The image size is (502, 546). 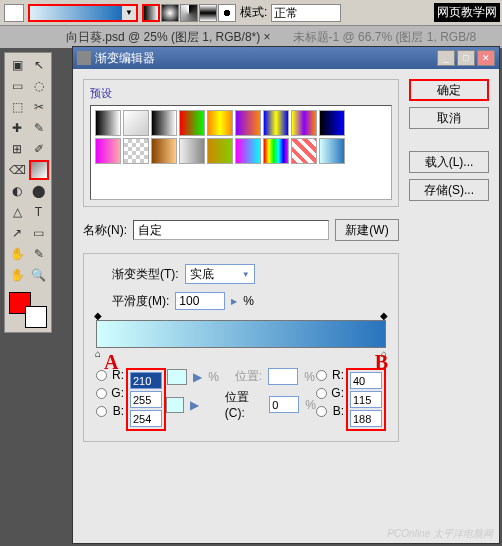 I want to click on gradient-preview, so click(x=76, y=13).